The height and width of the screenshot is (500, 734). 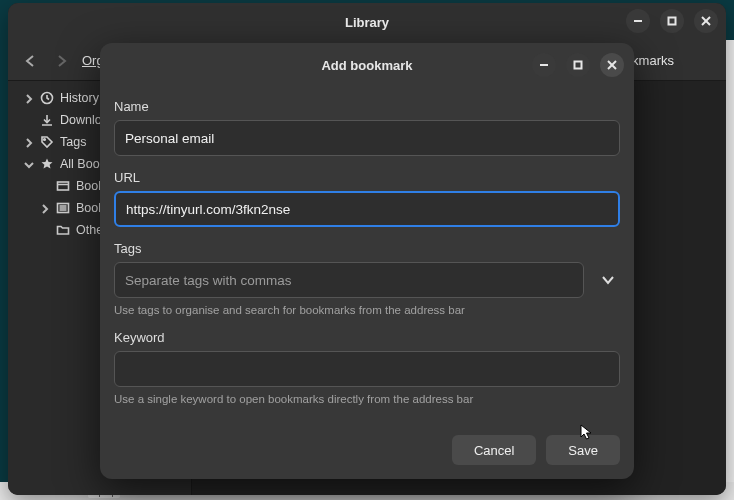 What do you see at coordinates (638, 21) in the screenshot?
I see `minimize-button` at bounding box center [638, 21].